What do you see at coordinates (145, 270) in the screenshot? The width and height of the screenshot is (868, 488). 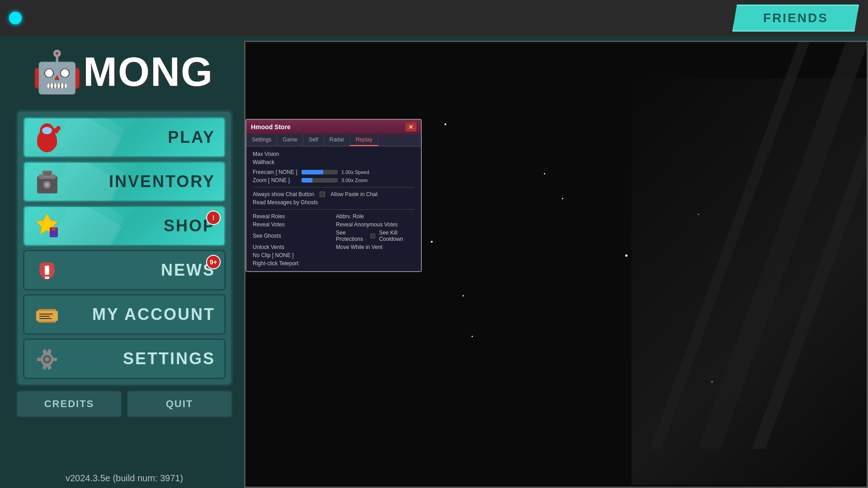 I see `news-label: NEWS` at bounding box center [145, 270].